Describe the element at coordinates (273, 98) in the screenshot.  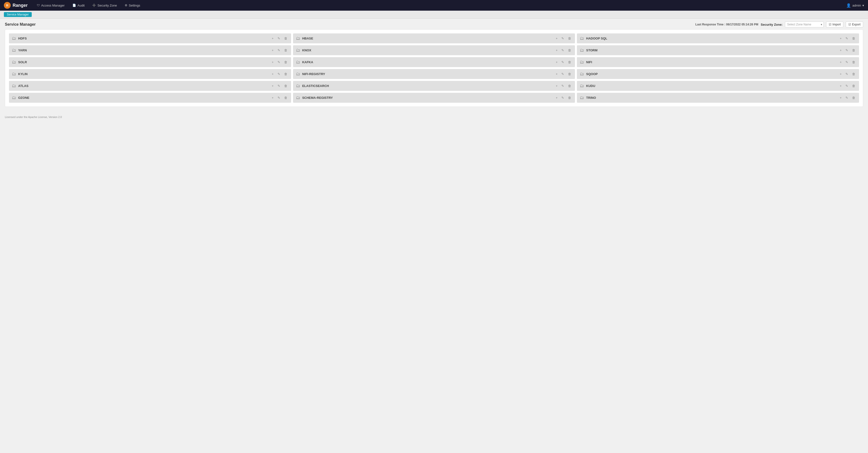
I see `add-button-ozone: +` at that location.